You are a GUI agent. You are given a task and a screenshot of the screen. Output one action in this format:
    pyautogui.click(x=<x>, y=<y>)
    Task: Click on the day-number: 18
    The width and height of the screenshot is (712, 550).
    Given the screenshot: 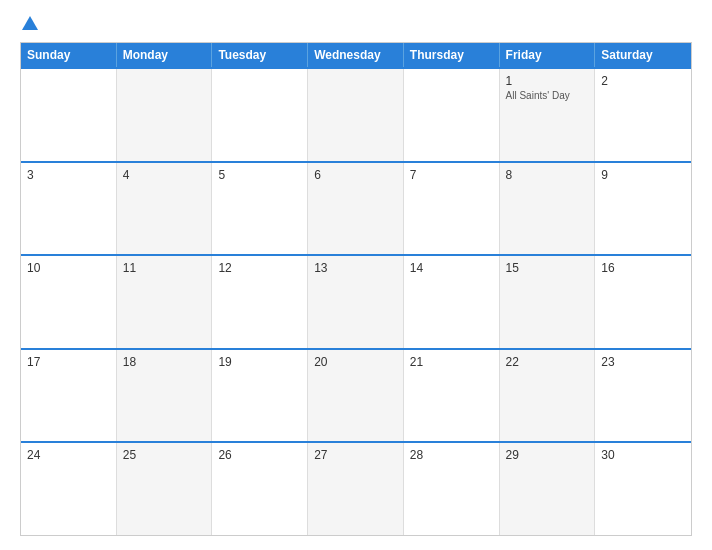 What is the action you would take?
    pyautogui.click(x=164, y=362)
    